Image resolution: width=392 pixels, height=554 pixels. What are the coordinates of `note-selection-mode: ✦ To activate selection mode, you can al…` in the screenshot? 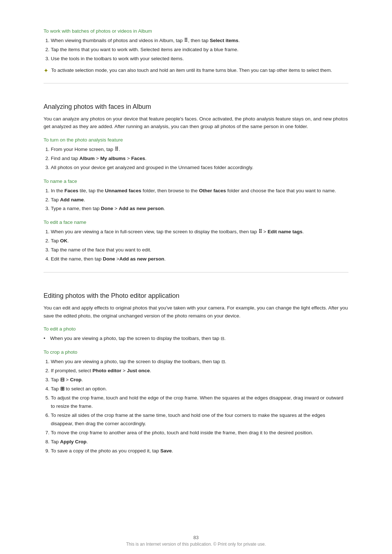 It's located at (196, 70).